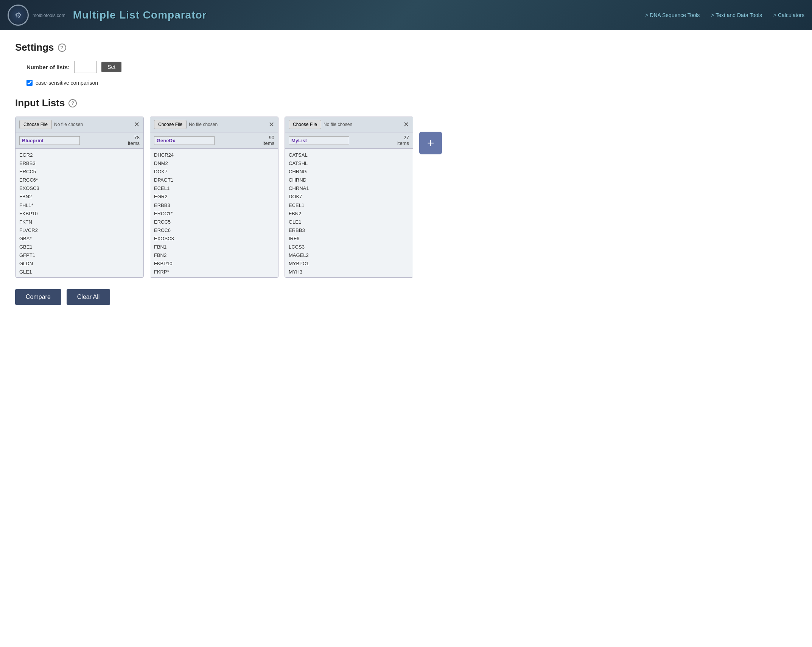  What do you see at coordinates (789, 15) in the screenshot?
I see `nav-calculators: > Calculators` at bounding box center [789, 15].